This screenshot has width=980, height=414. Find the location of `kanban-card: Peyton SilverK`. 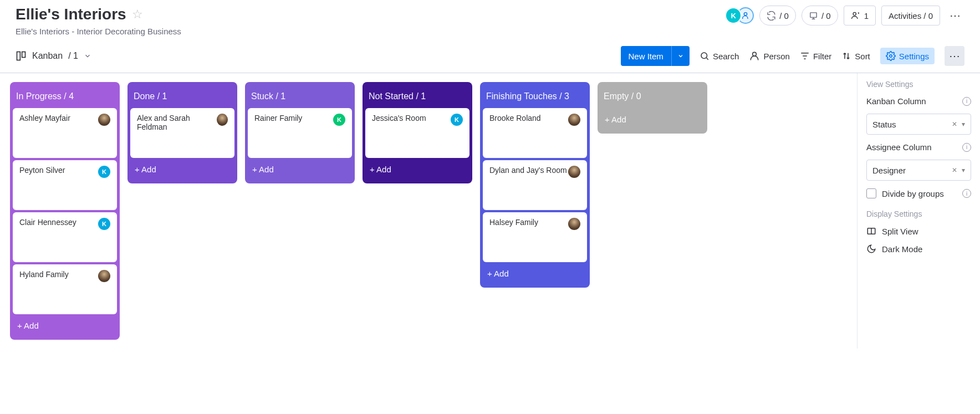

kanban-card: Peyton SilverK is located at coordinates (65, 185).